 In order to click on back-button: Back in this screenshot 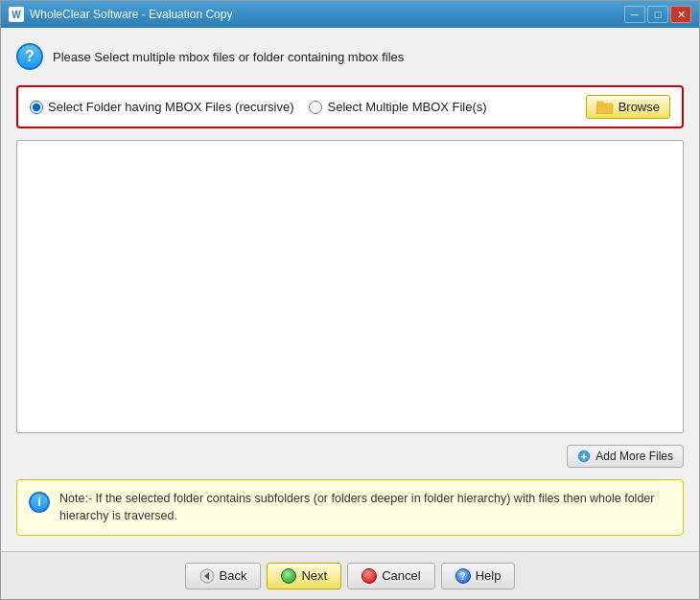, I will do `click(223, 576)`.